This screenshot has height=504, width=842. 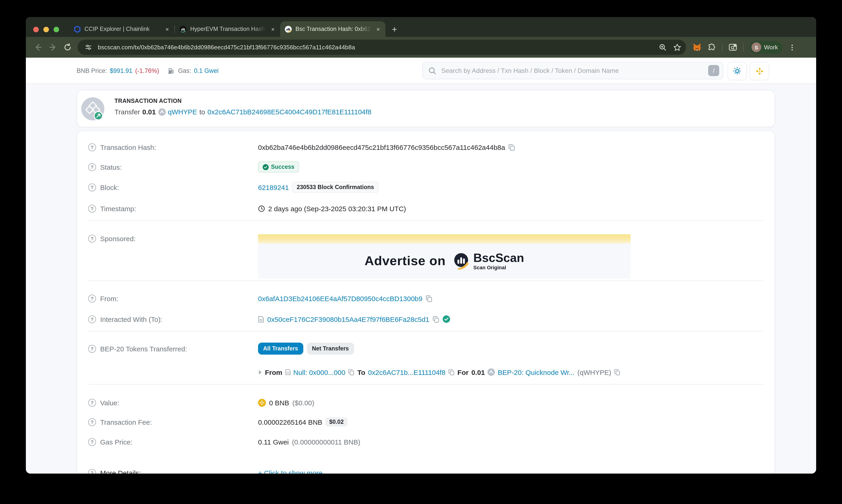 I want to click on interacted-address-link: 0x50ceF176C2F39080b15Aa4E7f97f6BE6Fa28c5…, so click(x=348, y=319).